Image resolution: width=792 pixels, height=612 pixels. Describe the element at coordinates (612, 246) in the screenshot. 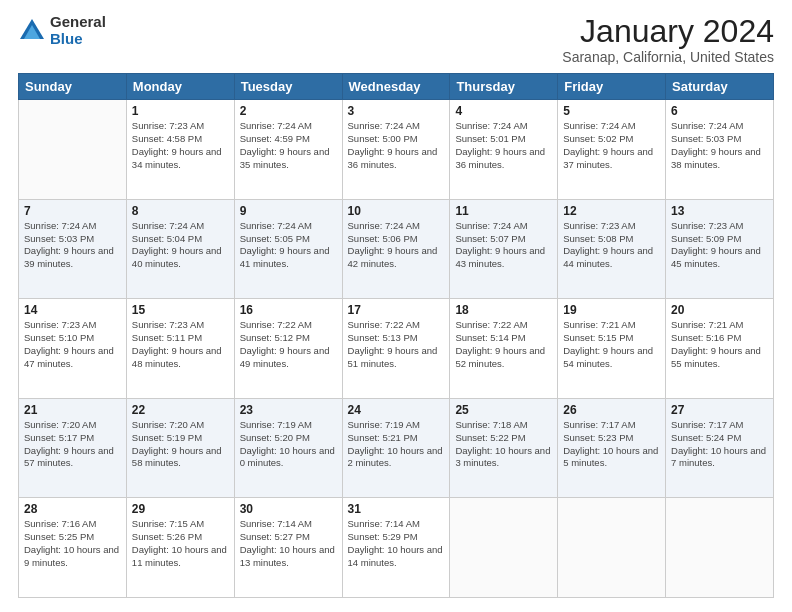

I see `day-info: Sunrise: 7:23 AMSunset: 5:08 PMDaylight:…` at that location.